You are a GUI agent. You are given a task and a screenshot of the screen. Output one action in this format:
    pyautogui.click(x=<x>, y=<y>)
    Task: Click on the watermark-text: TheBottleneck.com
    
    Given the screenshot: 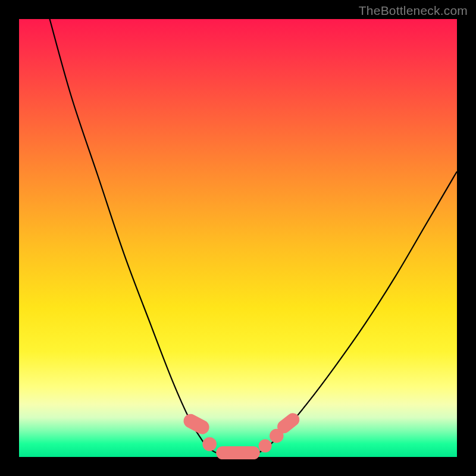 What is the action you would take?
    pyautogui.click(x=413, y=11)
    